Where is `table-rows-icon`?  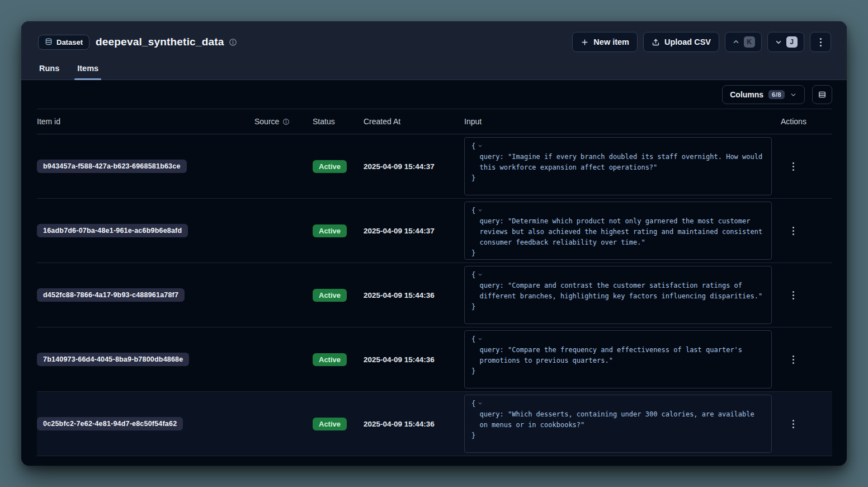 table-rows-icon is located at coordinates (822, 95).